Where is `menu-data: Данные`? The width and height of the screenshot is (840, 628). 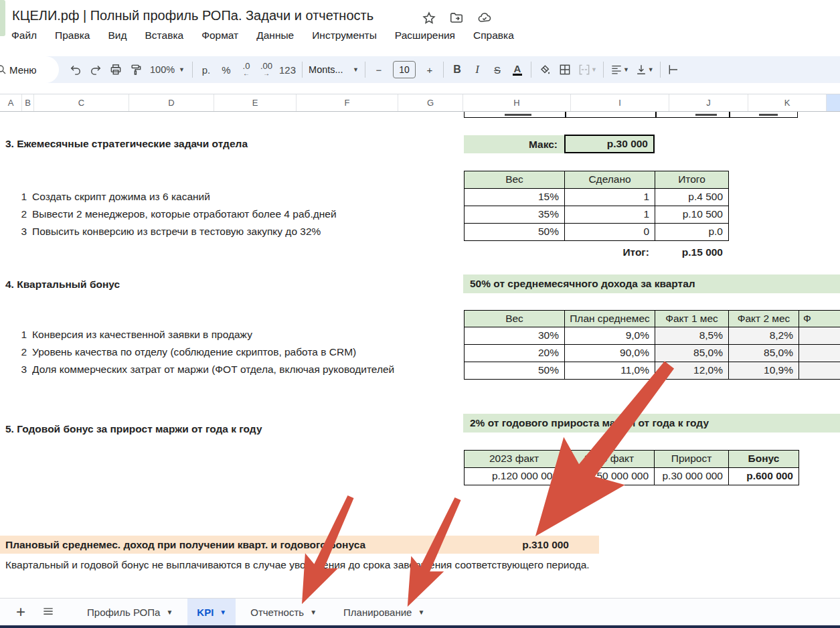 menu-data: Данные is located at coordinates (275, 35).